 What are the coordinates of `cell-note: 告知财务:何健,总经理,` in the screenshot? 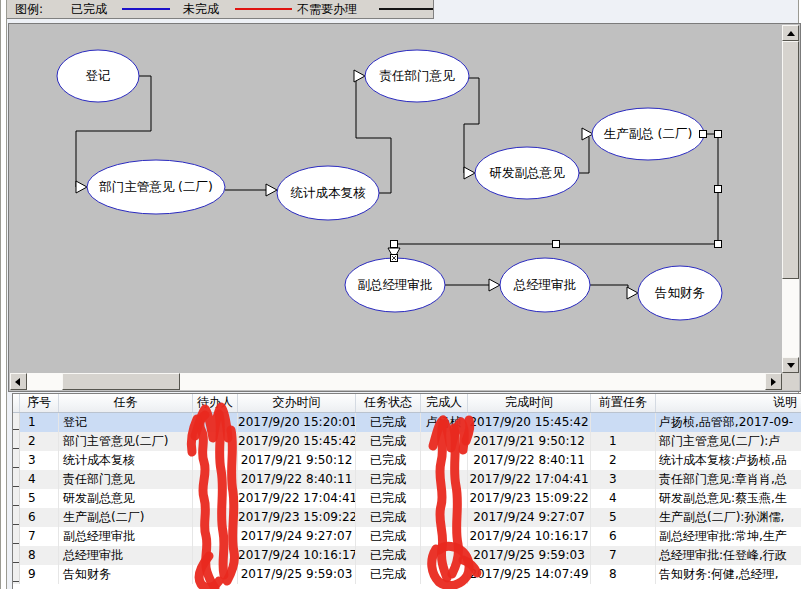 It's located at (728, 574).